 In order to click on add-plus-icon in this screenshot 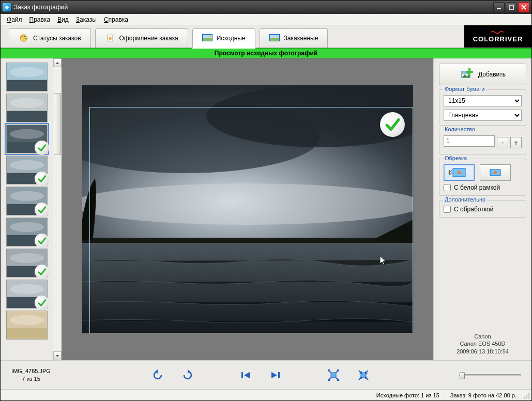, I will do `click(467, 74)`.